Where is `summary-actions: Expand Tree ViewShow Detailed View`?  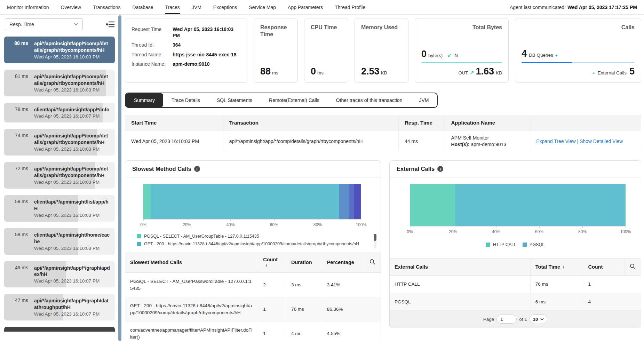
summary-actions: Expand Tree ViewShow Detailed View is located at coordinates (586, 141).